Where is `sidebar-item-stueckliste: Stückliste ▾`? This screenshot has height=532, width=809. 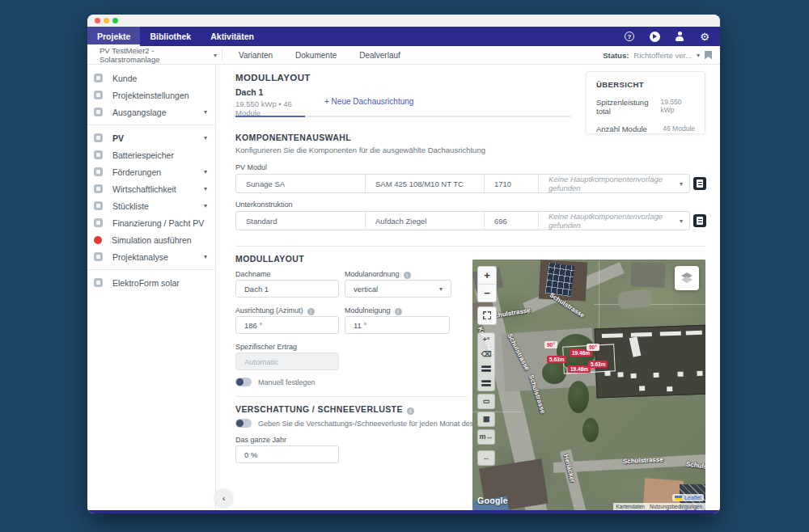 sidebar-item-stueckliste: Stückliste ▾ is located at coordinates (151, 205).